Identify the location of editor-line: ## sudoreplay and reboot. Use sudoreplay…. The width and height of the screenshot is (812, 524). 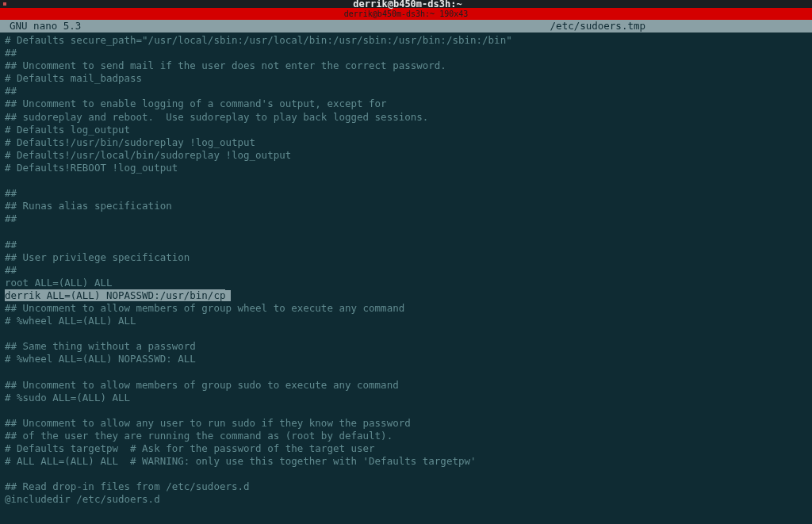
(406, 117).